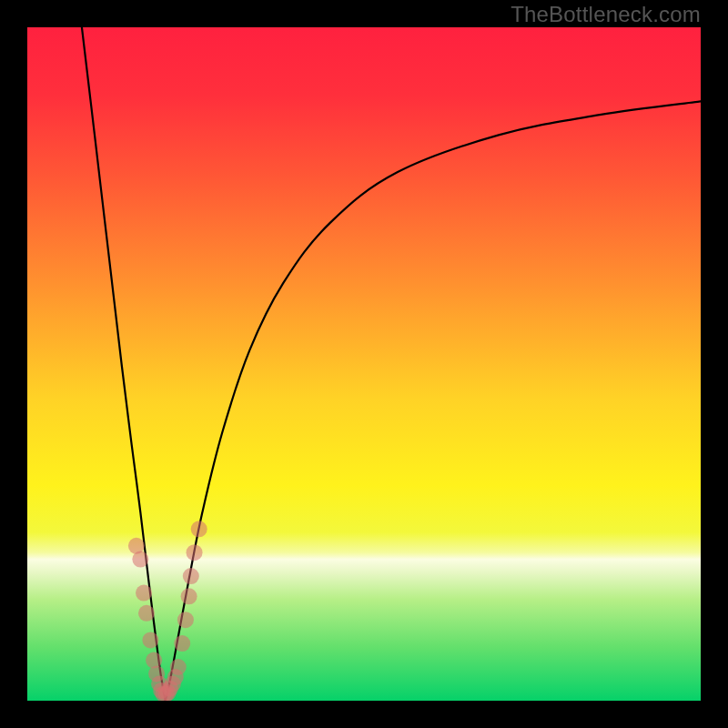 The image size is (728, 728). I want to click on watermark-label: TheBottleneck.com, so click(606, 15).